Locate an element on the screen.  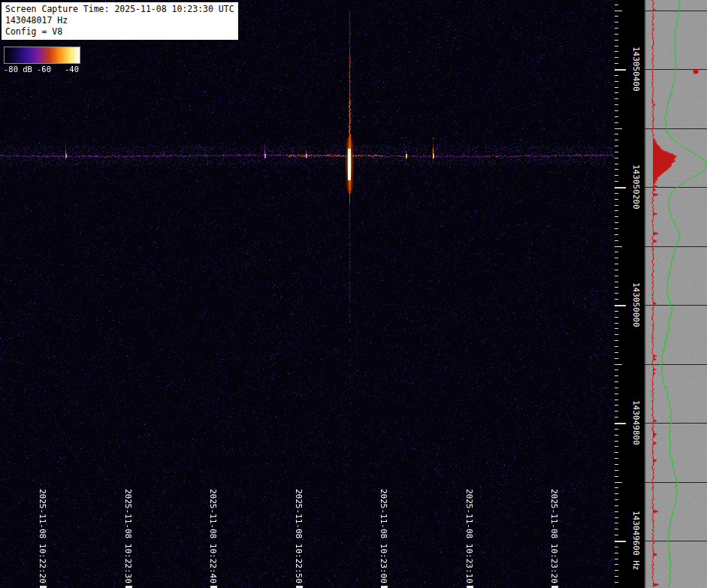
freq-axis-label: 143050000 is located at coordinates (636, 305).